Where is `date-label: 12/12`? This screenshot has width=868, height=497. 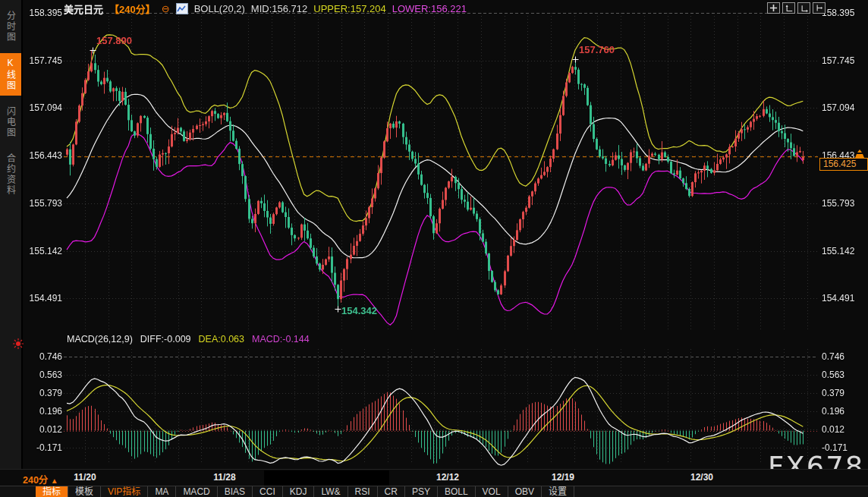 date-label: 12/12 is located at coordinates (448, 477).